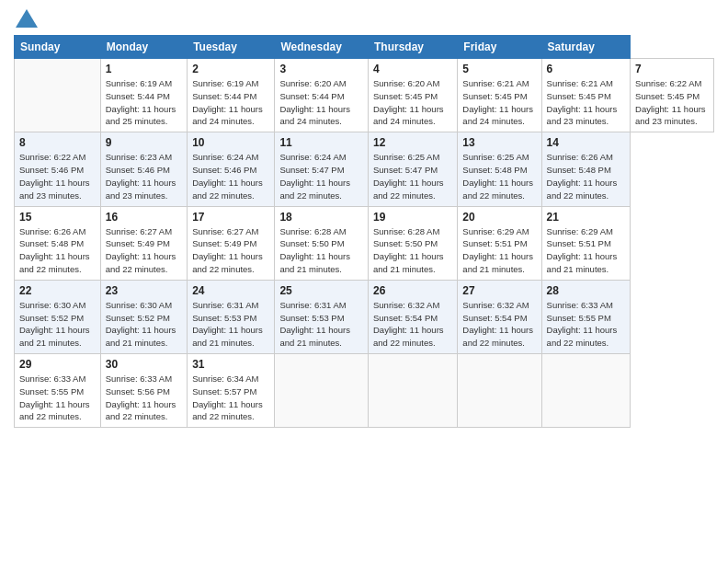  What do you see at coordinates (364, 391) in the screenshot?
I see `calendar-week-row-4: 29Sunrise: 6:33 AMSunset: 5:55 PMDayligh…` at bounding box center [364, 391].